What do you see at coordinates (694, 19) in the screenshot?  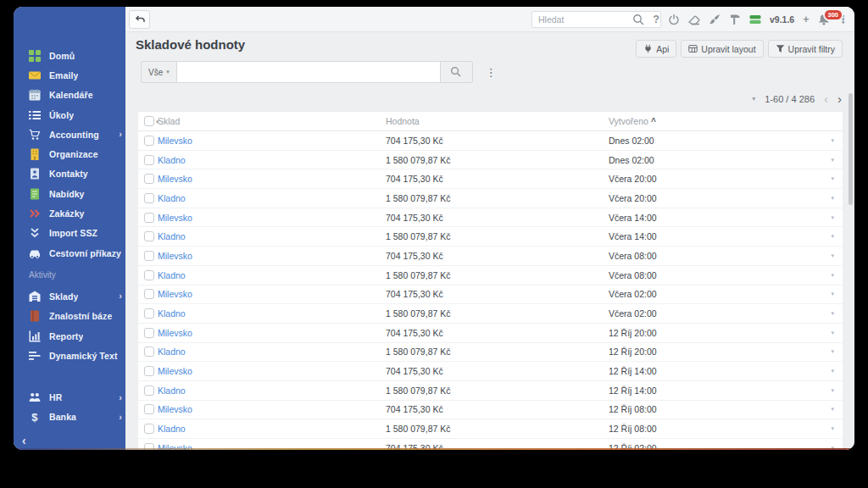 I see `eraser-icon` at bounding box center [694, 19].